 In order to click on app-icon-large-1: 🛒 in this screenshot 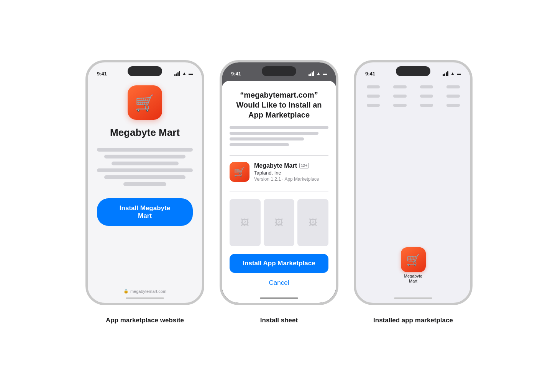, I will do `click(145, 103)`.